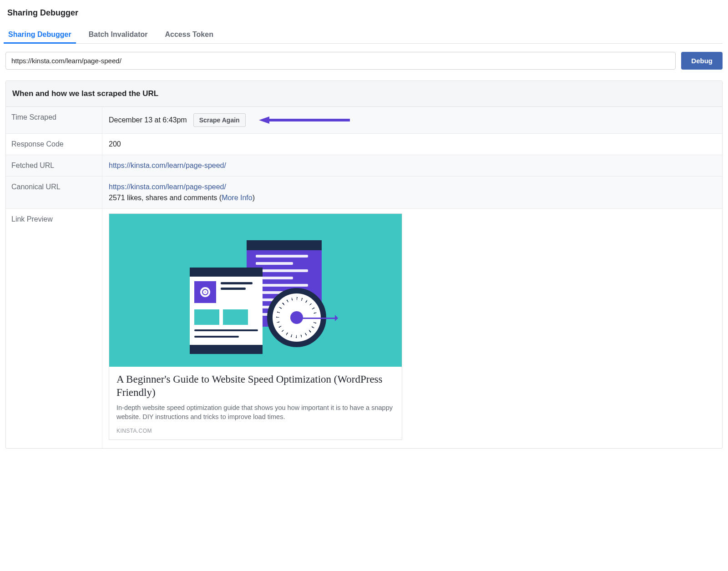 The image size is (728, 571). What do you see at coordinates (256, 290) in the screenshot?
I see `preview-image` at bounding box center [256, 290].